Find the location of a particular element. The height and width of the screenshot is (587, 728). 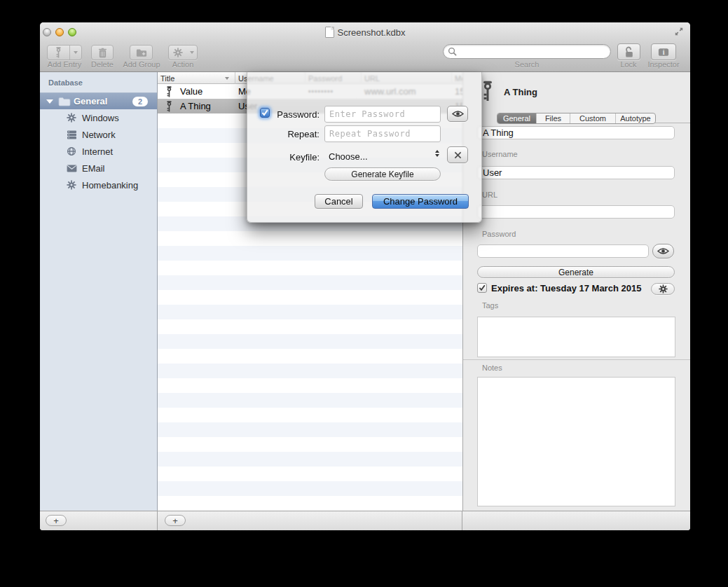

globe-icon is located at coordinates (71, 151).